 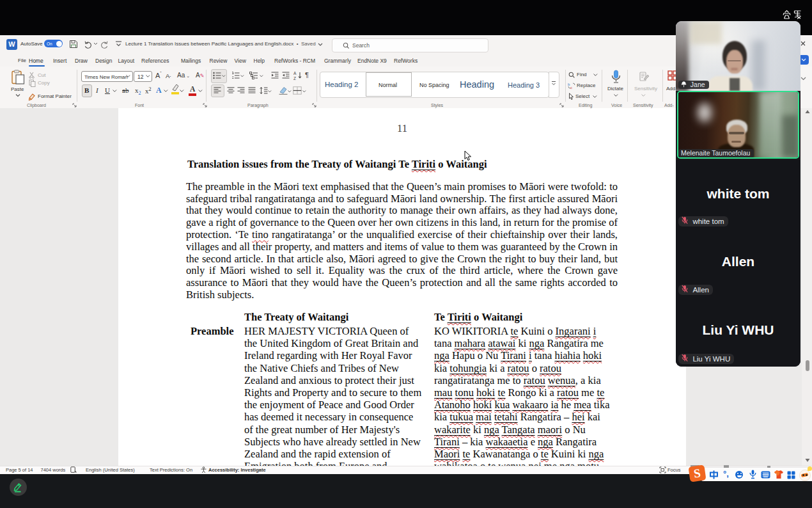 I want to click on svg-text: A, so click(x=295, y=73).